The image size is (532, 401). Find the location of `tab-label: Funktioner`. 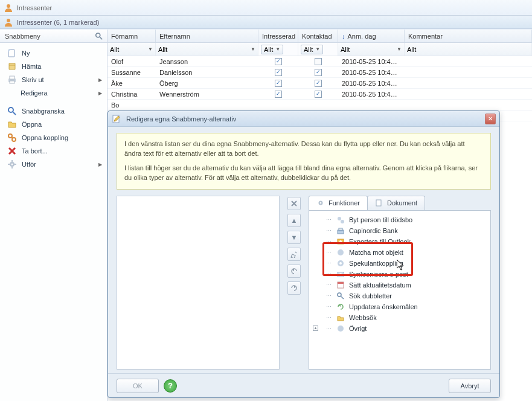

tab-label: Funktioner is located at coordinates (344, 203).